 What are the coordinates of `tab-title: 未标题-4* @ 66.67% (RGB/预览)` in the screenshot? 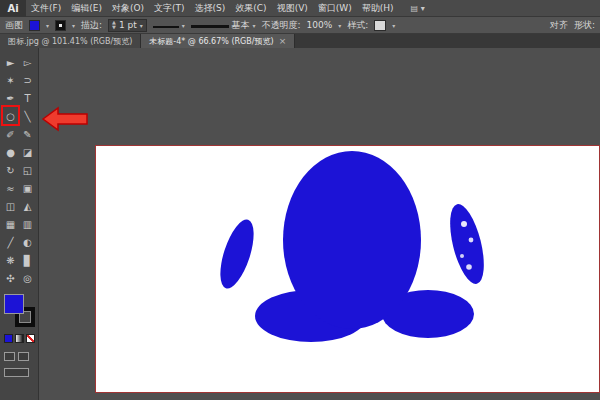 It's located at (211, 42).